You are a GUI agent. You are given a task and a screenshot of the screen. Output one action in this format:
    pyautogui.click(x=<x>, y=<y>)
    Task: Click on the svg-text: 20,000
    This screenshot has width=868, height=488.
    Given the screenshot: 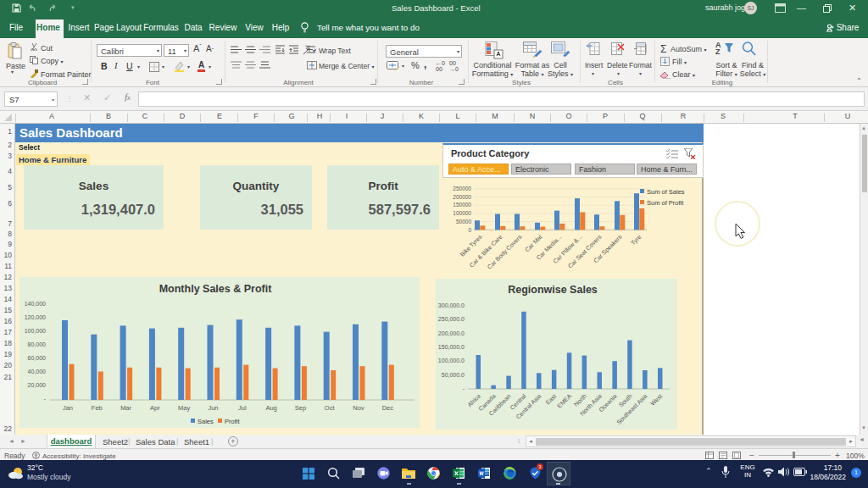 What is the action you would take?
    pyautogui.click(x=37, y=385)
    